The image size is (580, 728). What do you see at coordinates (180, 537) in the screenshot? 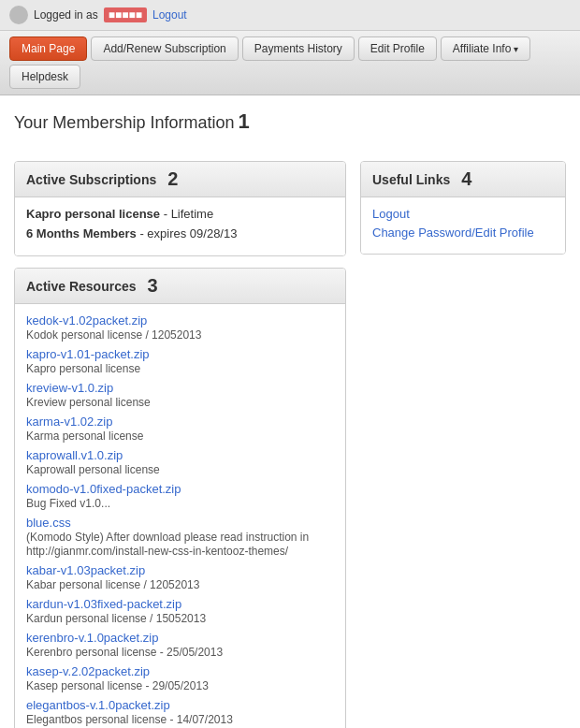
I see `list-item: blue.css(Komodo Style) After download pl…` at bounding box center [180, 537].